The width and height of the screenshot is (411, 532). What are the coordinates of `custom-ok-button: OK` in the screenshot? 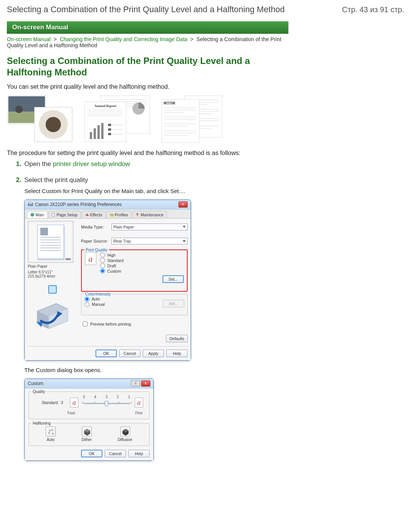 It's located at (92, 454).